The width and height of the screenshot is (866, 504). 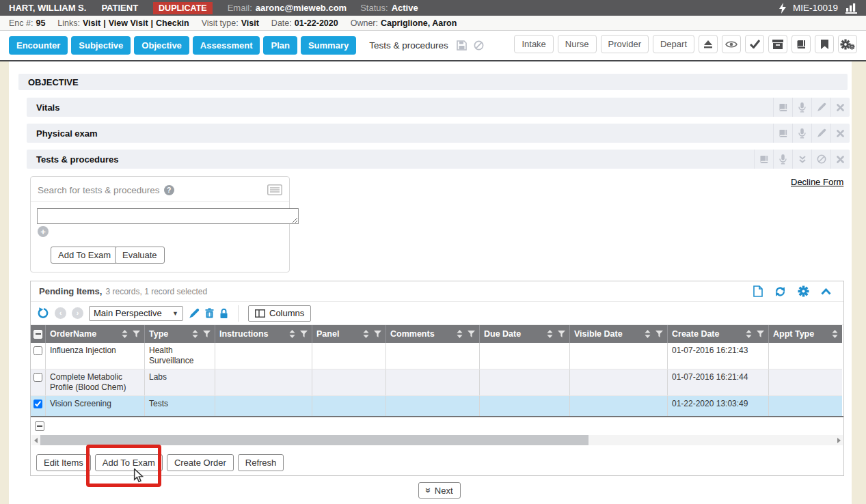 What do you see at coordinates (280, 45) in the screenshot?
I see `tab-plan: Plan` at bounding box center [280, 45].